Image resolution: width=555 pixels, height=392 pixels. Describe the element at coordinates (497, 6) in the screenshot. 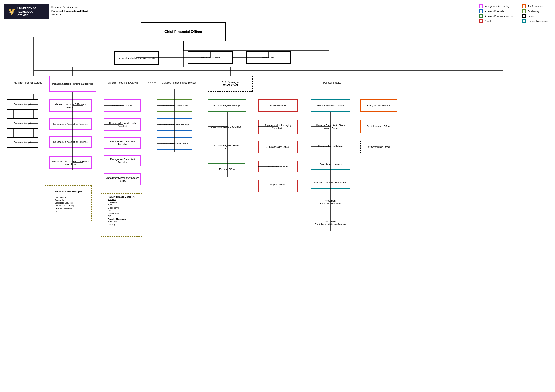

I see `legend-mgmt-acct: Management Accounting` at that location.